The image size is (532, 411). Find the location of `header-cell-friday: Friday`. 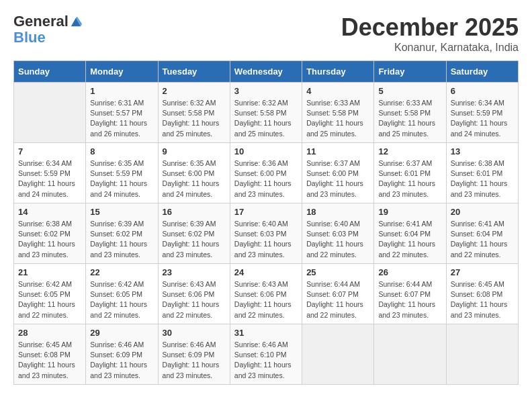

header-cell-friday: Friday is located at coordinates (410, 72).